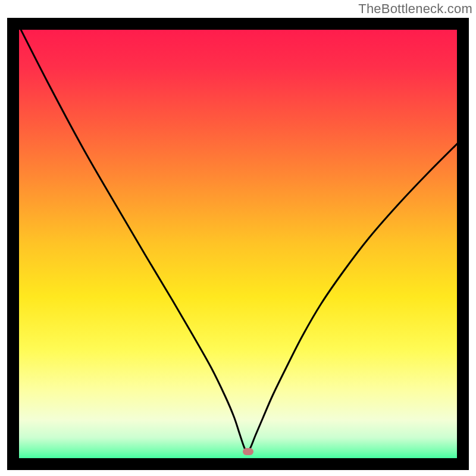 The height and width of the screenshot is (476, 476). What do you see at coordinates (248, 452) in the screenshot?
I see `cusp-marker` at bounding box center [248, 452].